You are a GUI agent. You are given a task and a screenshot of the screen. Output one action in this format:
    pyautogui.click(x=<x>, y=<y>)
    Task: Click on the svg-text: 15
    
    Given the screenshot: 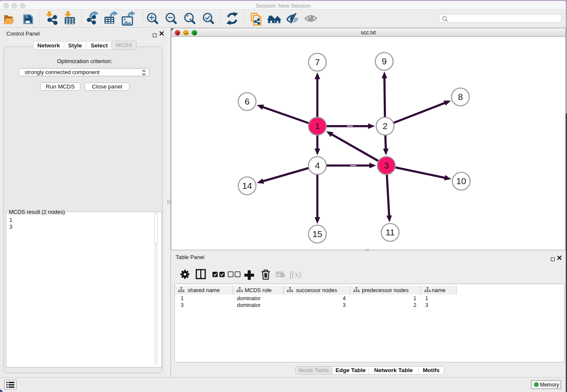 What is the action you would take?
    pyautogui.click(x=317, y=234)
    